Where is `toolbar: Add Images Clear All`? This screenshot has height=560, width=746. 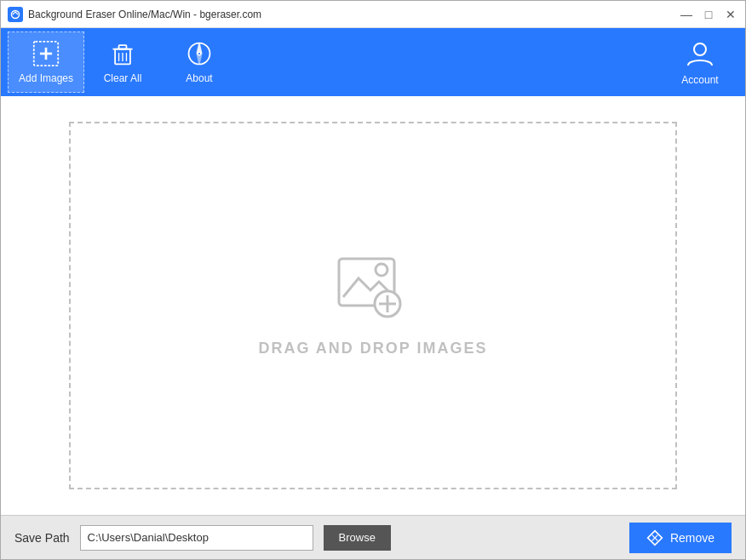 toolbar: Add Images Clear All is located at coordinates (373, 62).